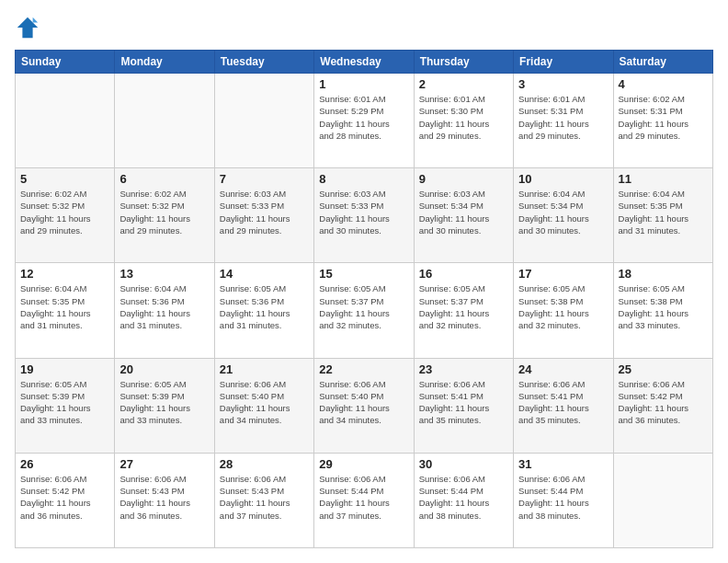  I want to click on day-number: 22, so click(364, 370).